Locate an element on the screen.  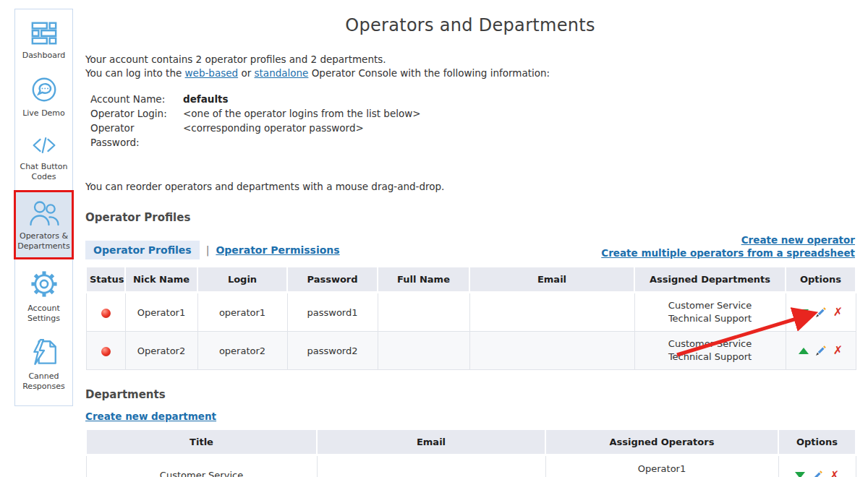
operator-password-value: <corresponding operator password> is located at coordinates (273, 135).